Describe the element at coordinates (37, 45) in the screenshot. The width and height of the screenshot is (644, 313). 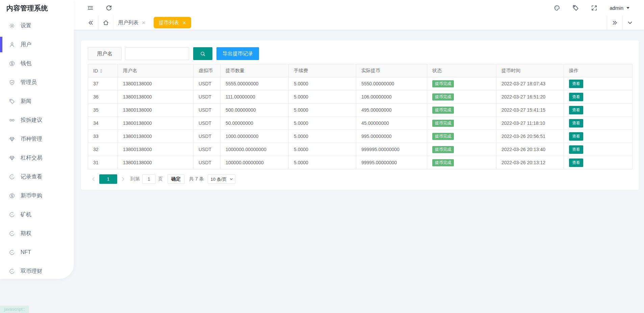
I see `sidebar-item-users: 用户` at that location.